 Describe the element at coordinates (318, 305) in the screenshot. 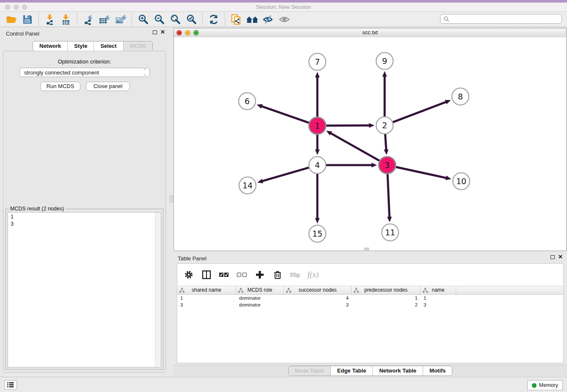

I see `table-cell: 3` at that location.